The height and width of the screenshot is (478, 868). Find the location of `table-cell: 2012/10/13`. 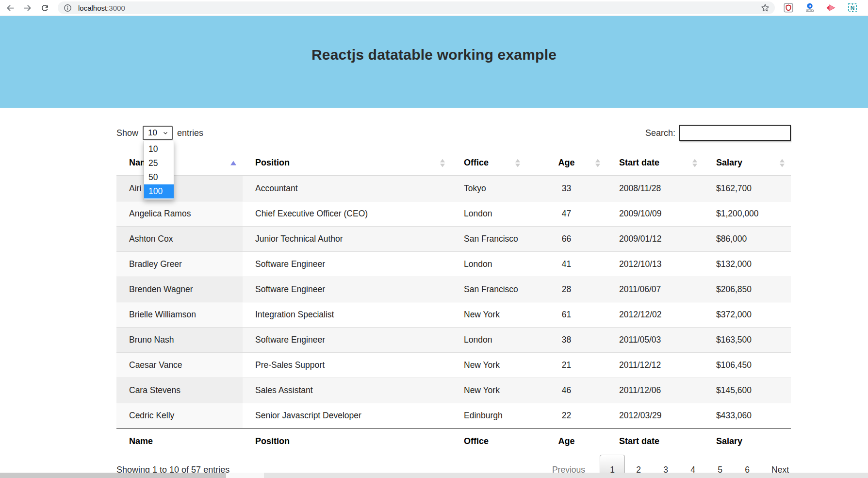

table-cell: 2012/10/13 is located at coordinates (655, 264).